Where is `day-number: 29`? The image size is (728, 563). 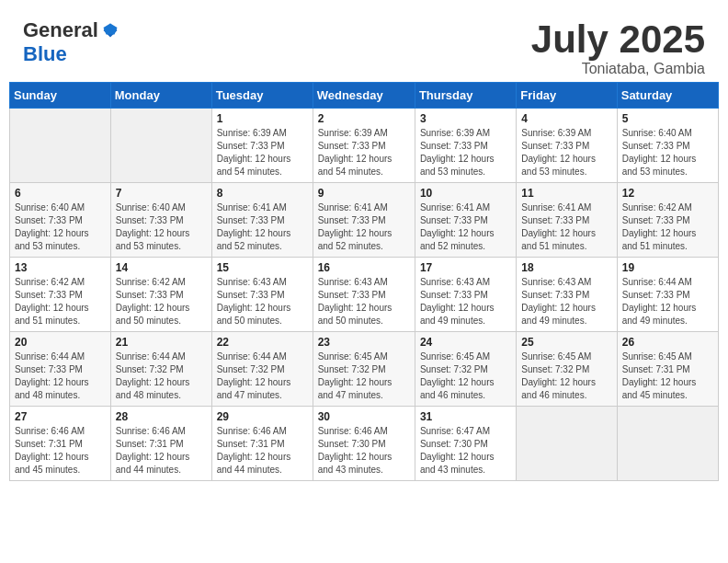
day-number: 29 is located at coordinates (263, 417).